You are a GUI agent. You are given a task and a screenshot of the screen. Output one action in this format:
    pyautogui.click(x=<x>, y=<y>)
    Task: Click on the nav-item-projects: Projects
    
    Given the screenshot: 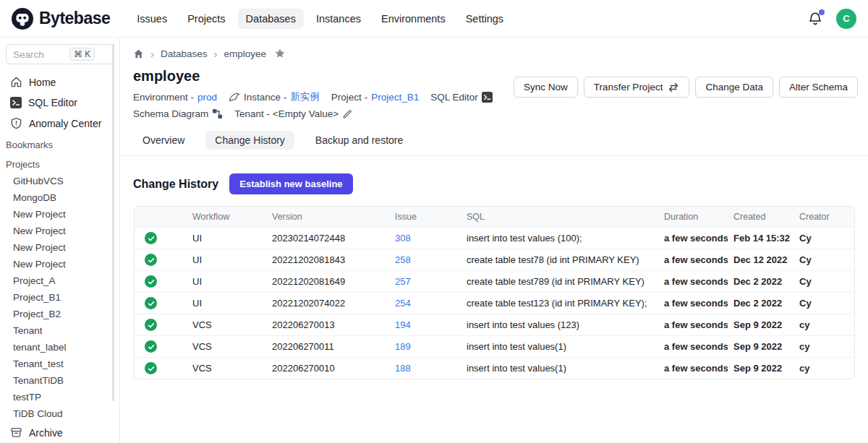 What is the action you would take?
    pyautogui.click(x=206, y=19)
    